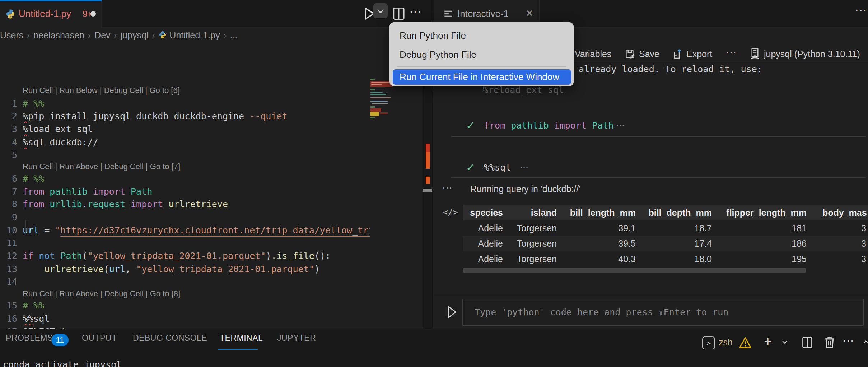 This screenshot has width=868, height=367. What do you see at coordinates (699, 54) in the screenshot?
I see `export-button: Export` at bounding box center [699, 54].